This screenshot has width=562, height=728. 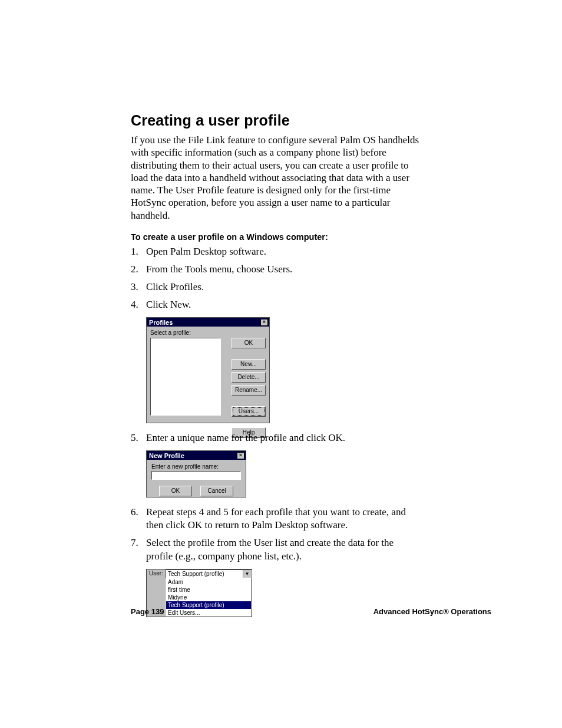 I want to click on profiles-dialog: Profiles × Select a profile: OK New... D…, so click(x=208, y=370).